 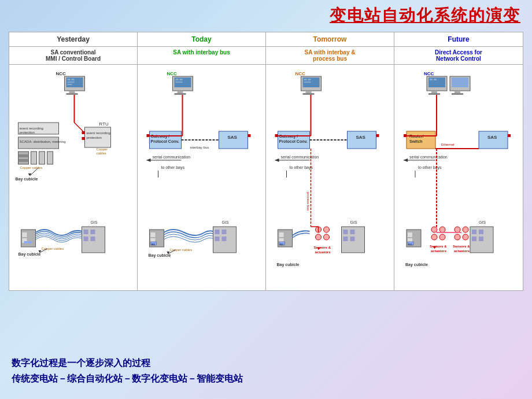 I want to click on subtitle-strip: SA conventionalMMI / Control Board SA wi…, so click(x=266, y=56).